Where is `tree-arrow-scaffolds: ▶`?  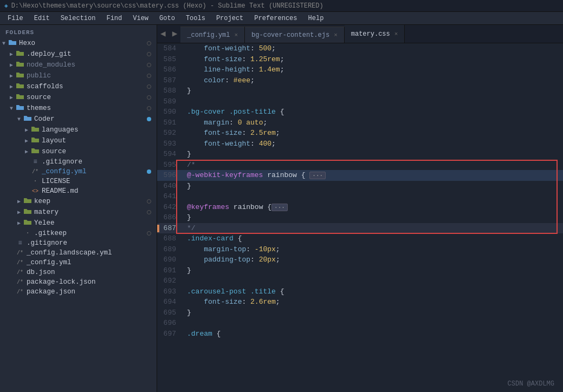
tree-arrow-scaffolds: ▶ is located at coordinates (11, 87).